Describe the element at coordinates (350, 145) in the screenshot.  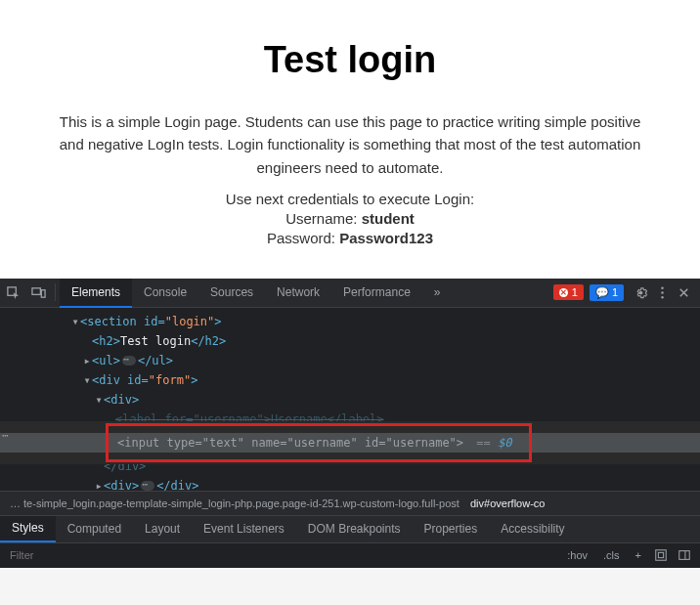
I see `page-description: This is a simple Login page. Students ca…` at that location.